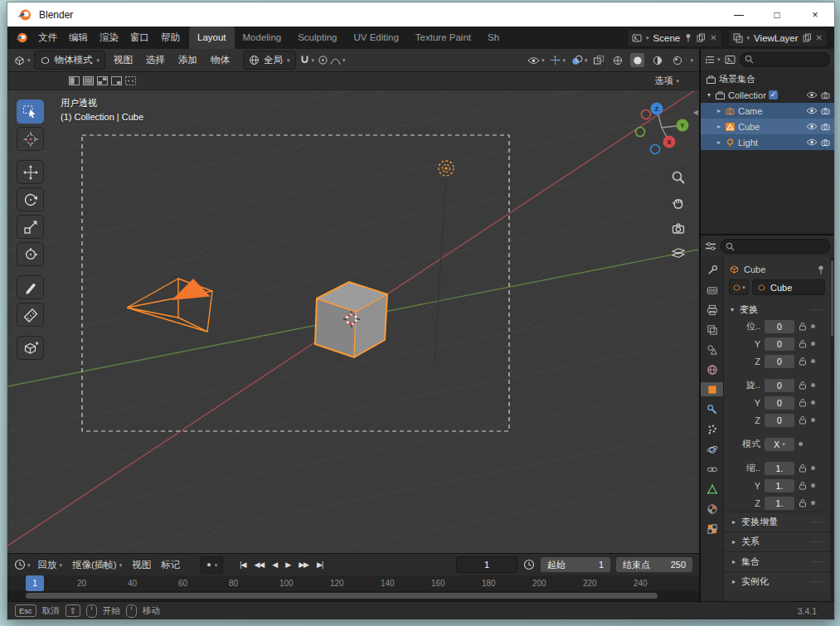 The height and width of the screenshot is (626, 840). Describe the element at coordinates (663, 129) in the screenshot. I see `navigation-gizmo: Z Y X` at that location.